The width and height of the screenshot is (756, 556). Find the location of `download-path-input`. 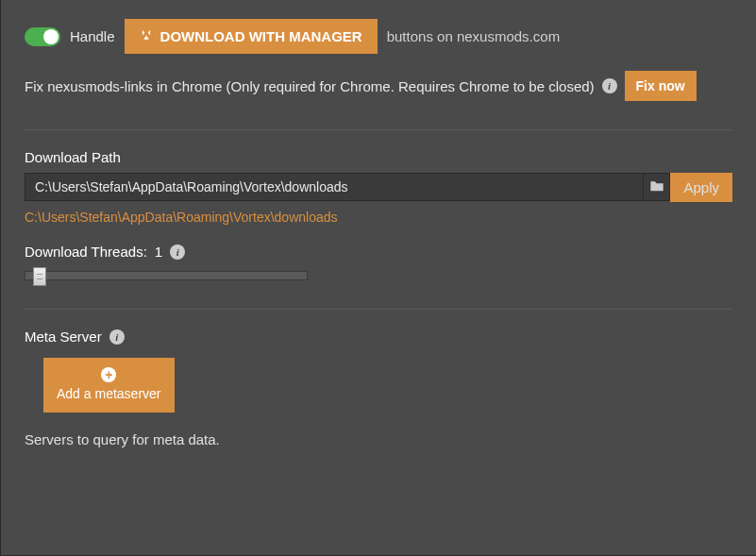

download-path-input is located at coordinates (334, 187).